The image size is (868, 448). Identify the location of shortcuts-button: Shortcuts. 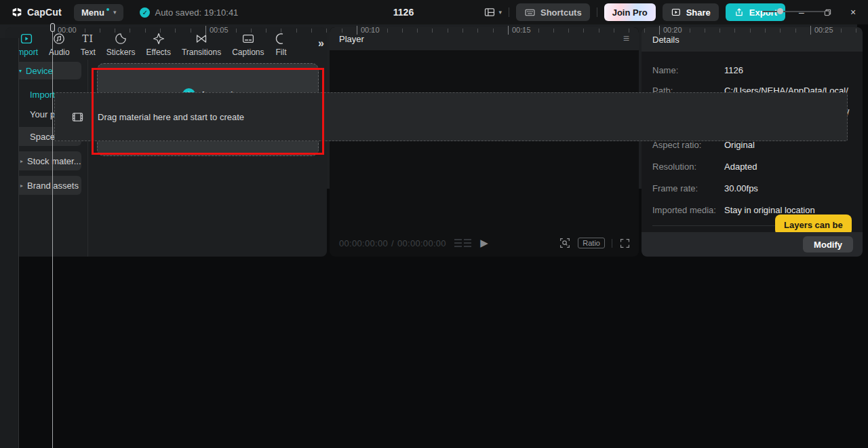
(553, 12).